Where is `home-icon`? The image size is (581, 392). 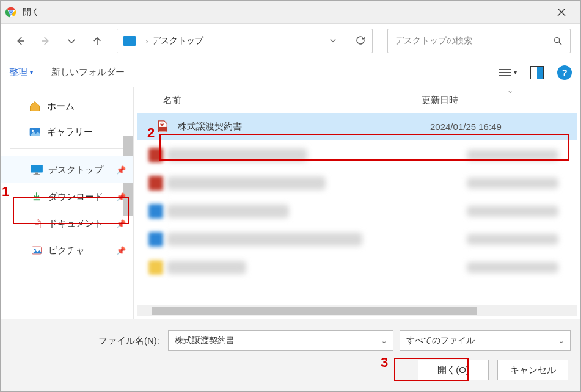
home-icon is located at coordinates (35, 106).